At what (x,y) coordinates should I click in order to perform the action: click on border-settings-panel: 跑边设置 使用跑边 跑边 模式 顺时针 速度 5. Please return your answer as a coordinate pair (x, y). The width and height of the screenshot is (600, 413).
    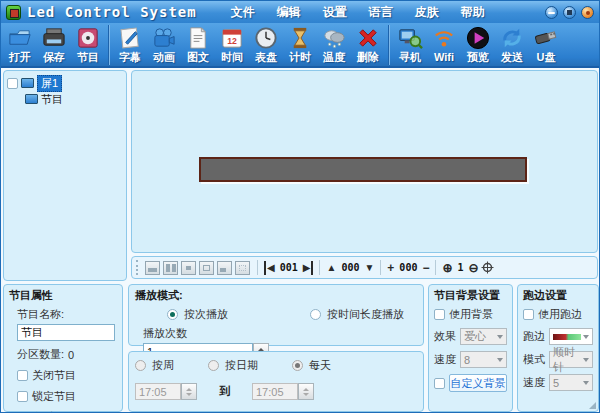
    Looking at the image, I should click on (558, 348).